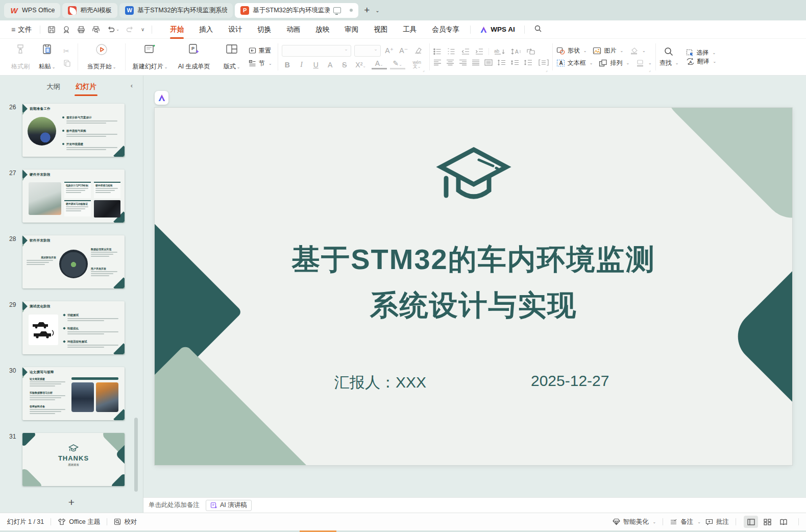  What do you see at coordinates (466, 52) in the screenshot?
I see `decrease-indent-icon` at bounding box center [466, 52].